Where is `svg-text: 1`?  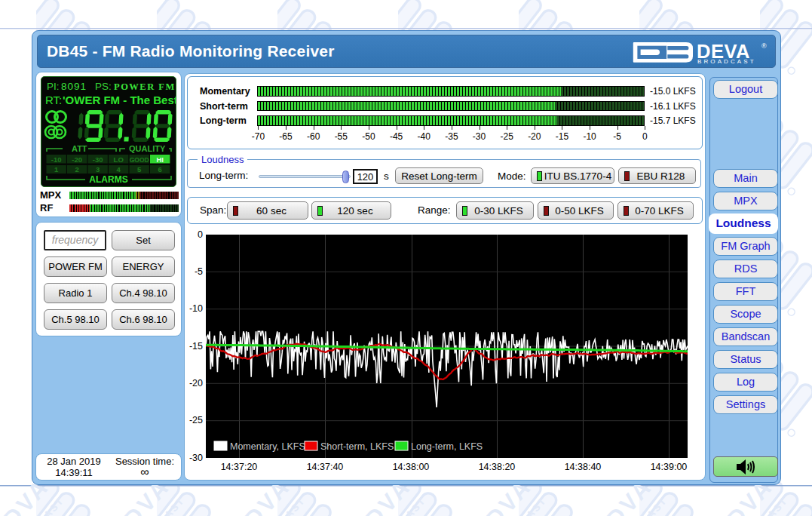 svg-text: 1 is located at coordinates (57, 169).